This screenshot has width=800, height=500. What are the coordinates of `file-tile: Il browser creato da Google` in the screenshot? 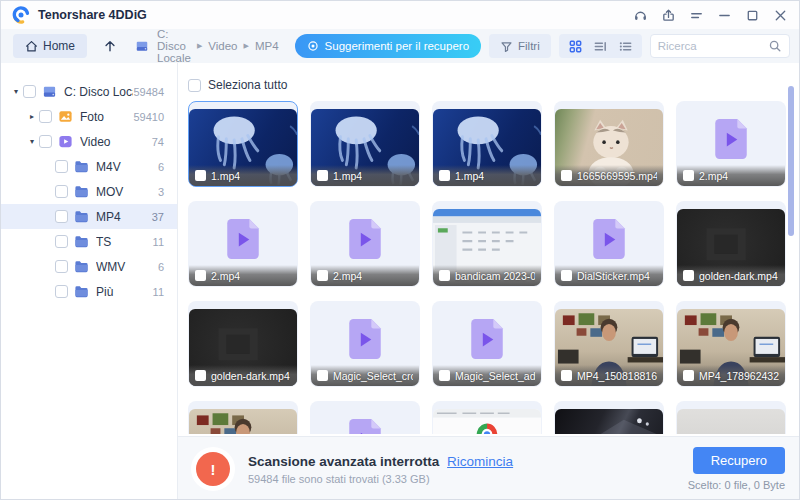 It's located at (487, 418).